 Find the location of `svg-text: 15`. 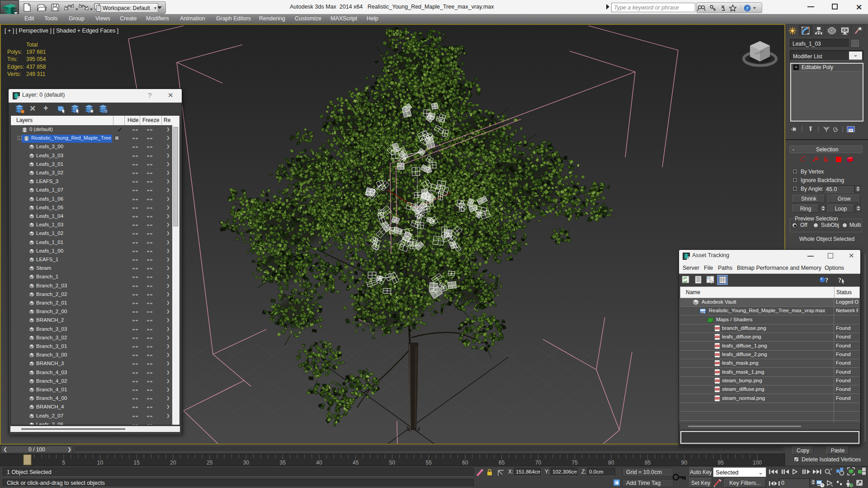

svg-text: 15 is located at coordinates (137, 463).